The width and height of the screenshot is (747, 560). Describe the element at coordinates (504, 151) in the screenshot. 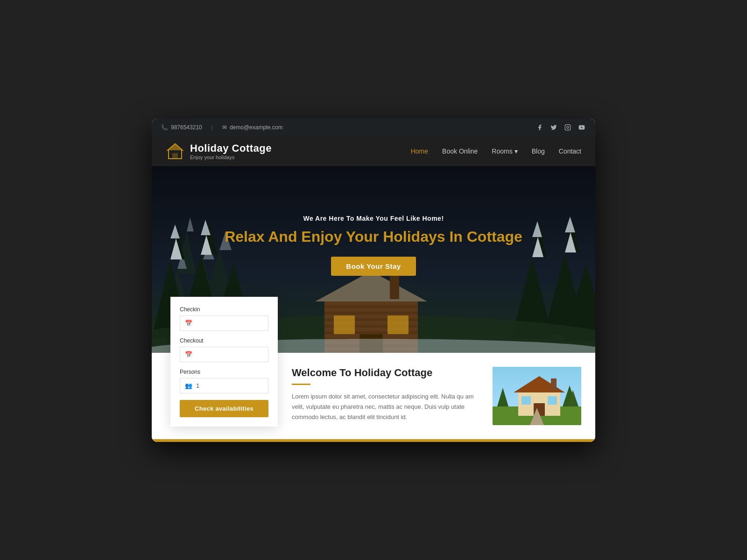

I see `nav-rooms: Rooms ▾` at that location.